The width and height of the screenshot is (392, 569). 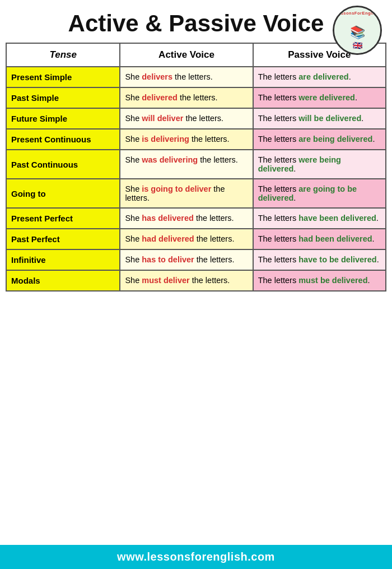 What do you see at coordinates (319, 219) in the screenshot?
I see `passive-cell: The letters have been delivered.` at bounding box center [319, 219].